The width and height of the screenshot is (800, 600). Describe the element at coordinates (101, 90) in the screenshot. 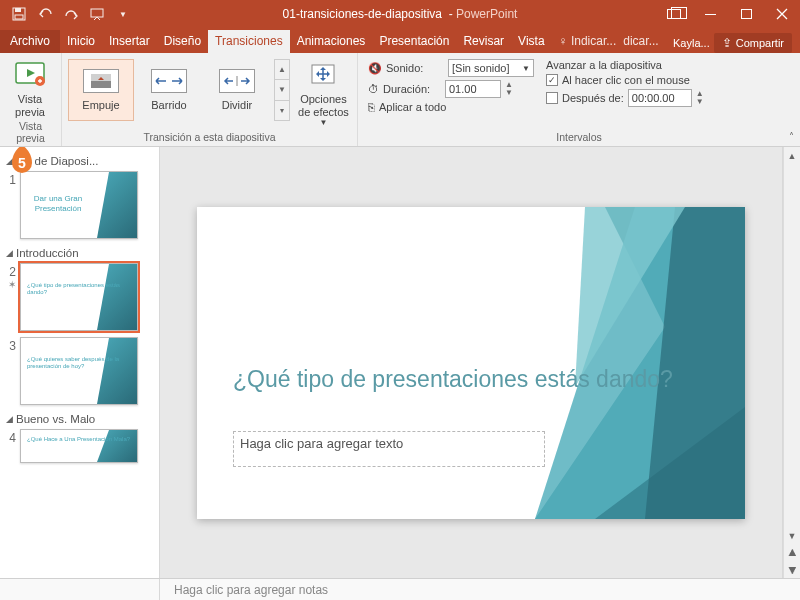

I see `transition-push: Empuje` at that location.